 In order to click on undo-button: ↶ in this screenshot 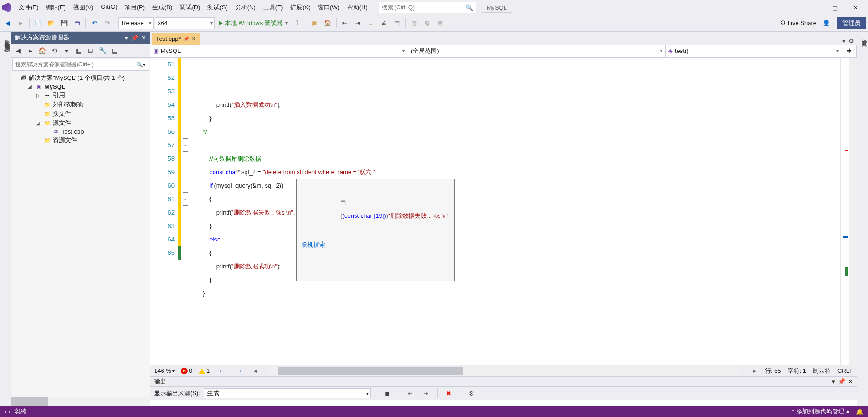, I will do `click(94, 23)`.